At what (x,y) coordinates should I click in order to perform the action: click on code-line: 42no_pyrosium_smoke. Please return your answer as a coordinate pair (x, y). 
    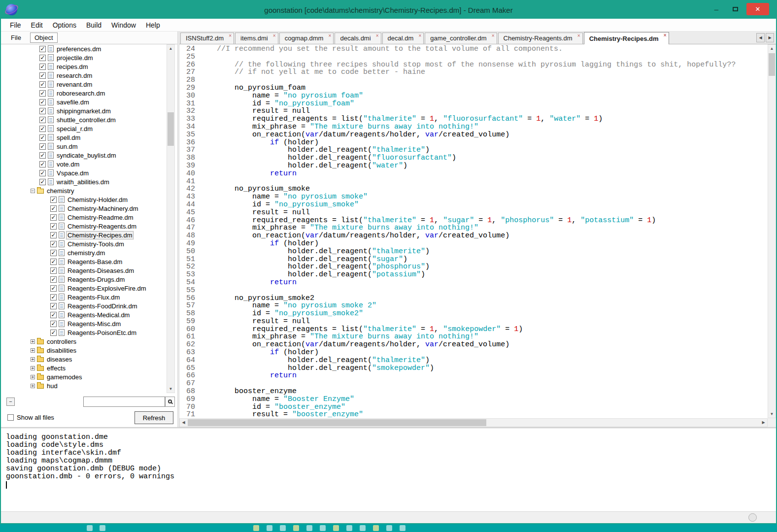
    Looking at the image, I should click on (473, 189).